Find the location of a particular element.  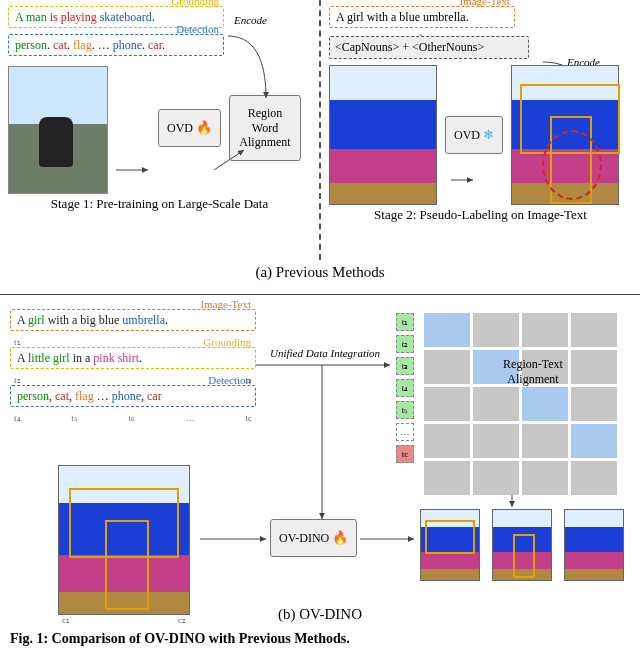

ovdino-label: OV-DINO is located at coordinates (304, 538).